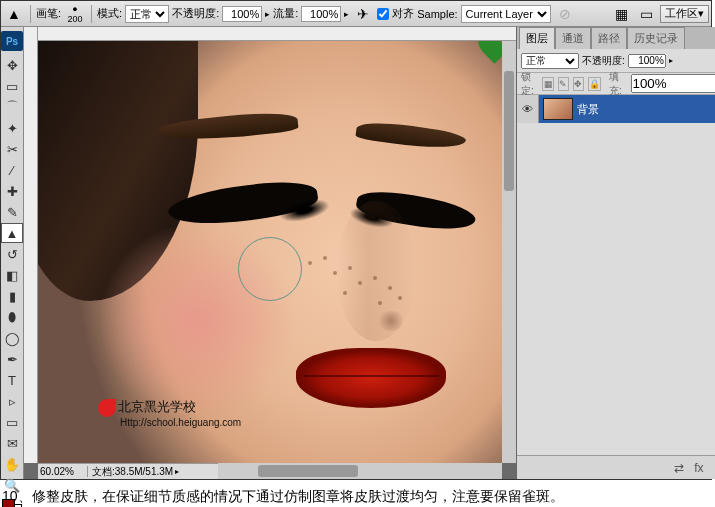  I want to click on ruler-vertical, so click(31, 245).